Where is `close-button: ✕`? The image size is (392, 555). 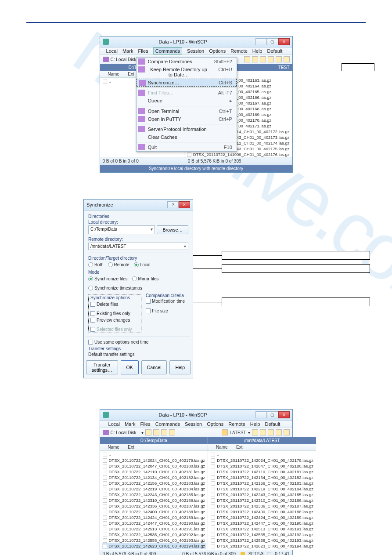
close-button: ✕ is located at coordinates (284, 42).